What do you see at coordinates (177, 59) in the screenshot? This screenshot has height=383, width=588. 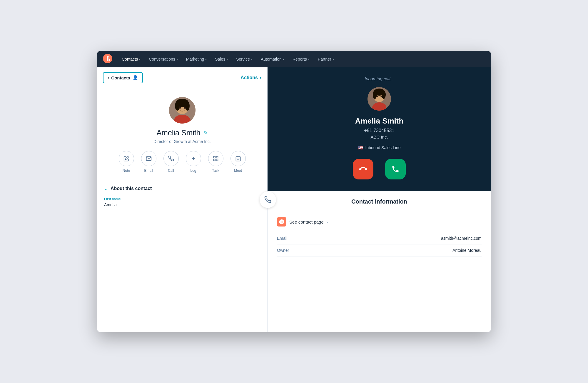 I see `conversations-chevron-icon: ▾` at bounding box center [177, 59].